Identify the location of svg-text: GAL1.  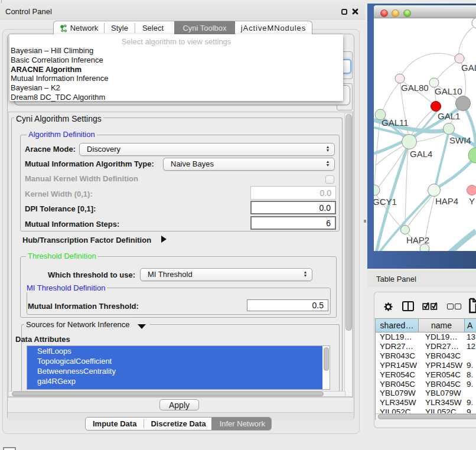
(449, 116).